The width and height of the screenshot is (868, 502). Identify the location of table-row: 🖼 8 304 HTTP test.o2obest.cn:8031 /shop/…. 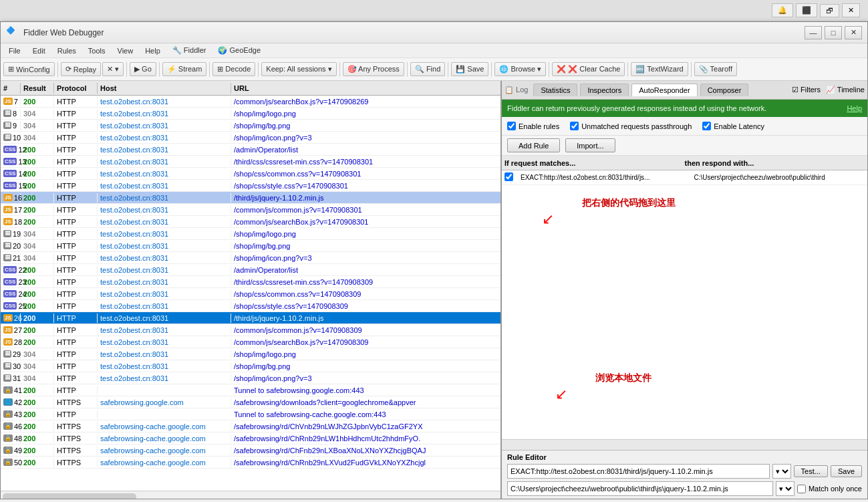
(251, 114).